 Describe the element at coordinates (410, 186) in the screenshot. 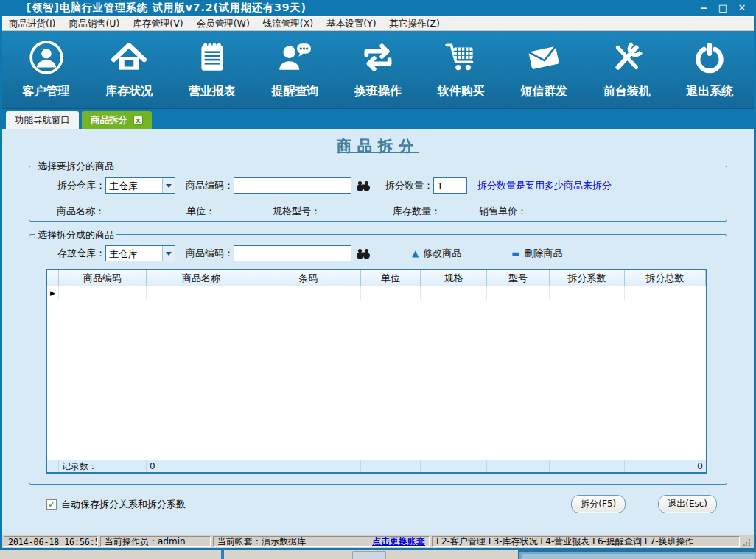

I see `split-qty-label: 拆分数量：` at that location.